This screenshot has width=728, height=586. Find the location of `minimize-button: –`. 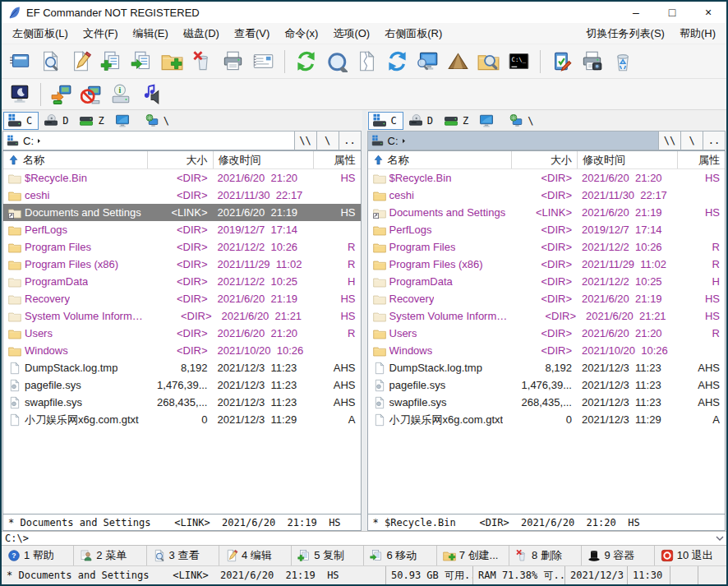

minimize-button: – is located at coordinates (636, 12).